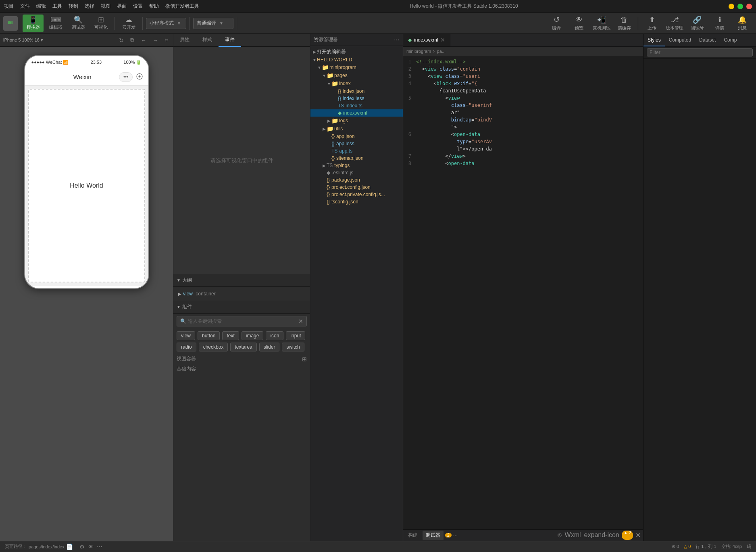 The height and width of the screenshot is (552, 756). Describe the element at coordinates (102, 6) in the screenshot. I see `menu-bar: 项目 文件 编辑 工具 转到 选择 视图 界面 设置 帮助 微信开发者工具` at that location.